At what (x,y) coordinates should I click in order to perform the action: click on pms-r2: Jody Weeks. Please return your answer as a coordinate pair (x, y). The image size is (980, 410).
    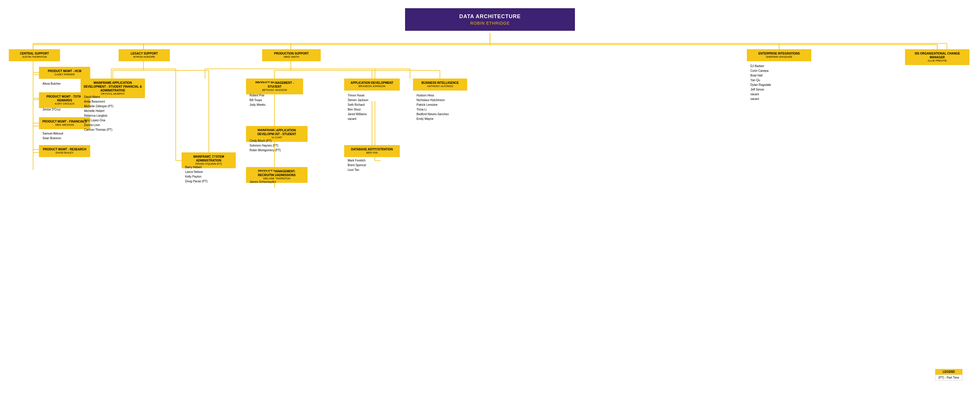
    Looking at the image, I should click on (258, 105).